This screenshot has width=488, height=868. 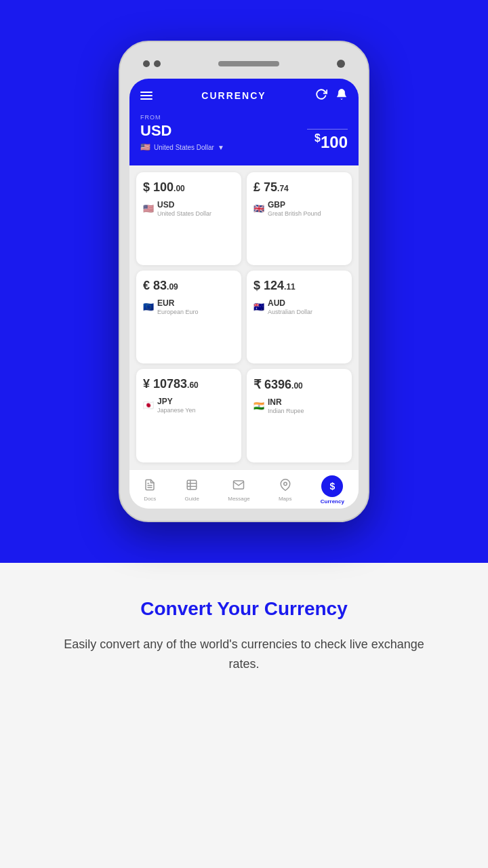 What do you see at coordinates (184, 148) in the screenshot?
I see `from-currency-name: United States Dollar` at bounding box center [184, 148].